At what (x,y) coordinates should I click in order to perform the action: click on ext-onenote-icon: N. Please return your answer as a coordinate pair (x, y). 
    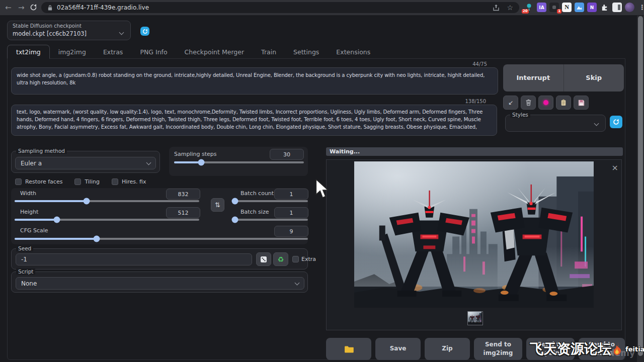
    Looking at the image, I should click on (592, 7).